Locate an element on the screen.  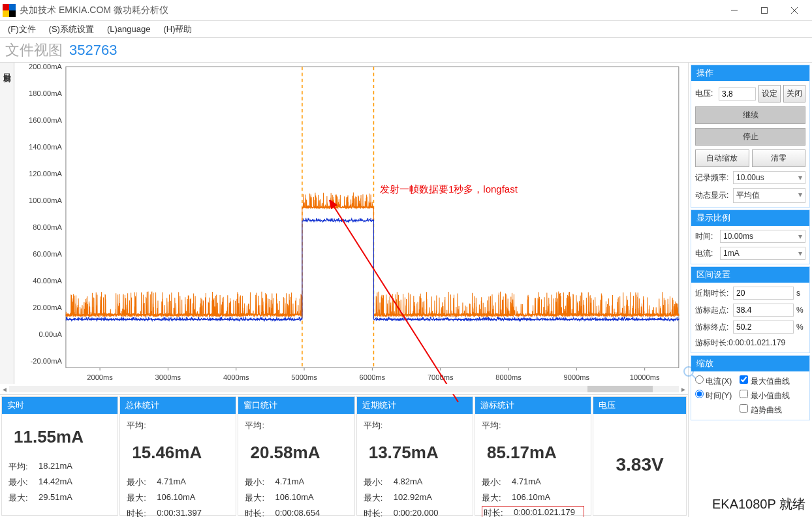
panel-realtime: 实时 11.55mA 平均:18.21mA 最小:14.42mA 最大:29.5… is located at coordinates (60, 456).